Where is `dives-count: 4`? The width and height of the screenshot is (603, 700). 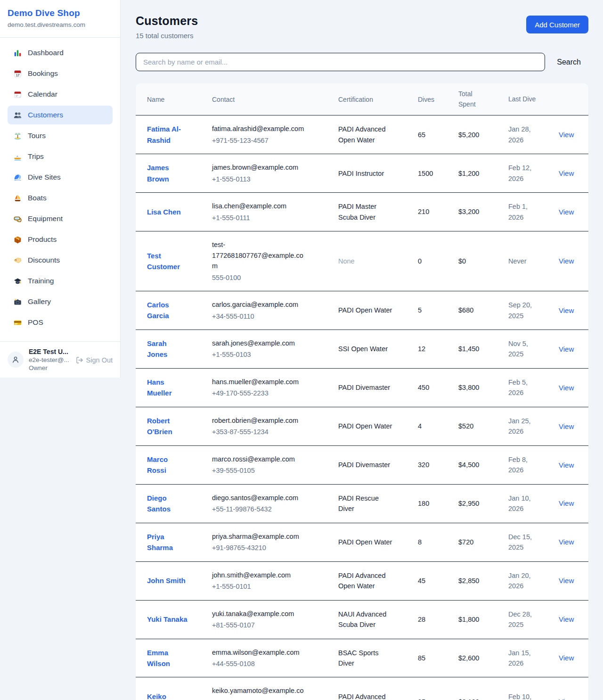 dives-count: 4 is located at coordinates (431, 426).